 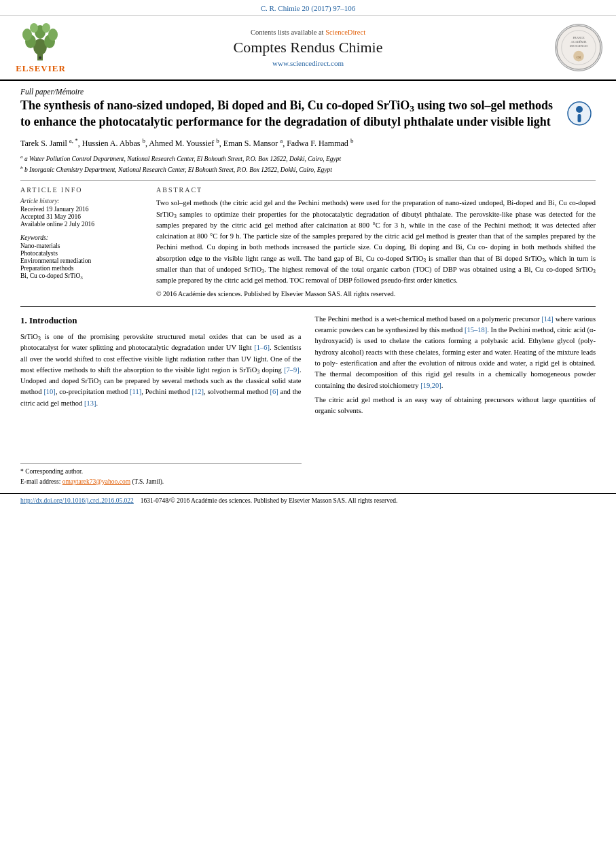 What do you see at coordinates (292, 370) in the screenshot?
I see `ref-7-9: [7–9]` at bounding box center [292, 370].